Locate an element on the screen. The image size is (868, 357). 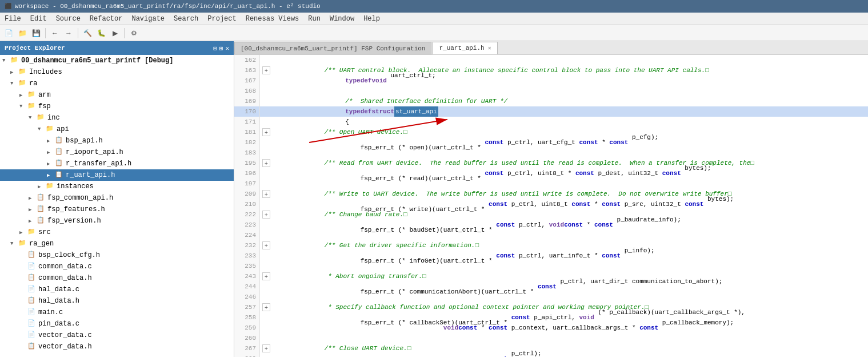
toolbar-settings: ⚙ is located at coordinates (134, 33).